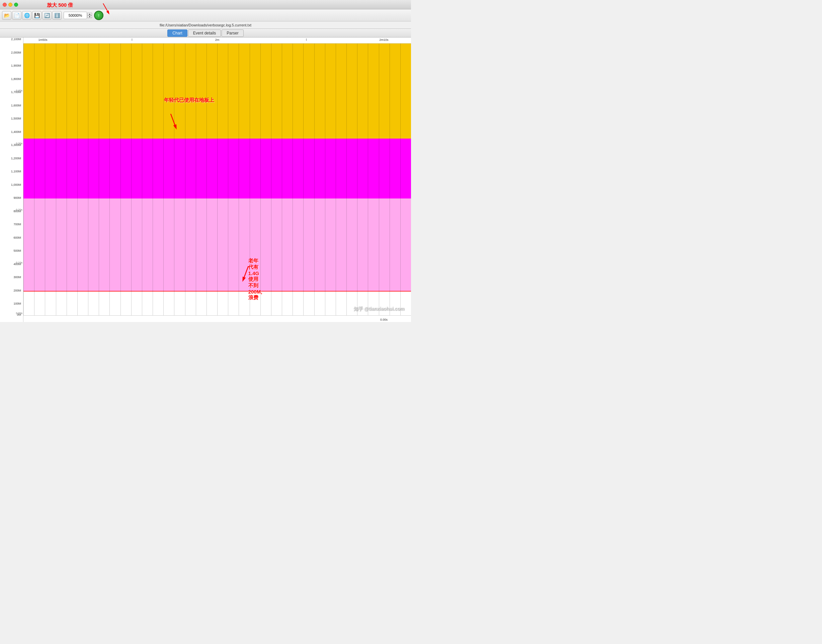 Image resolution: width=822 pixels, height=644 pixels. Describe the element at coordinates (78, 15) in the screenshot. I see `zoom-control: 50000% ▲ ▼` at that location.